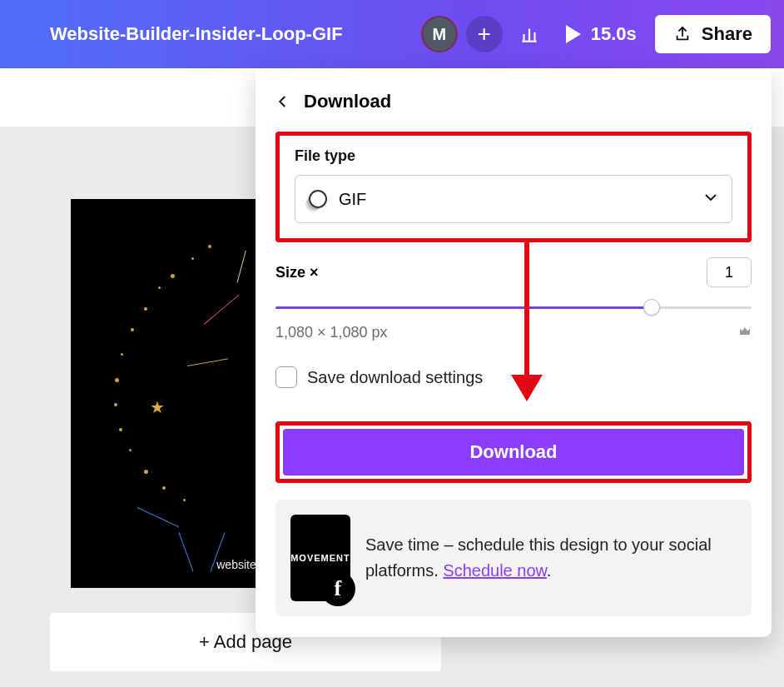 Image resolution: width=784 pixels, height=687 pixels. Describe the element at coordinates (286, 377) in the screenshot. I see `save-settings-checkbox` at that location.